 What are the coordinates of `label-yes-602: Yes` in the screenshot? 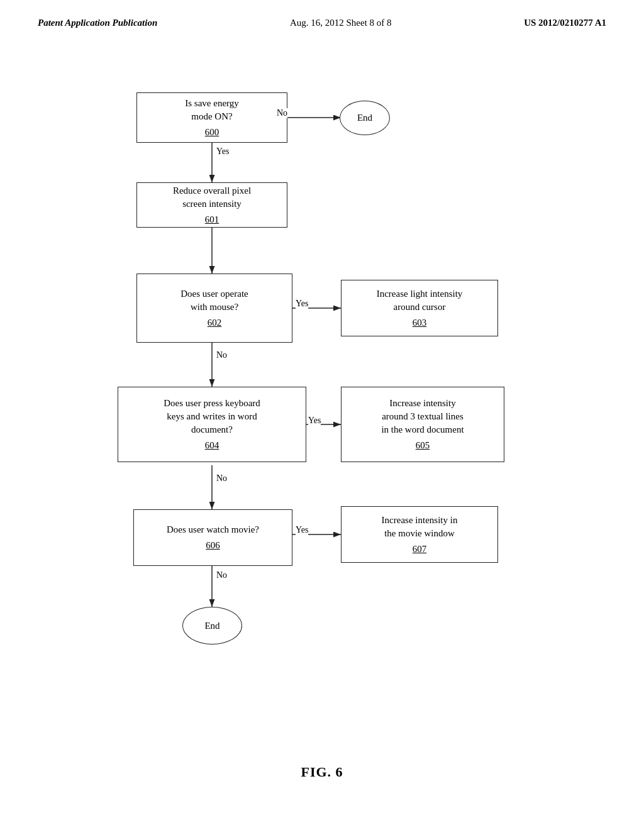 It's located at (302, 304).